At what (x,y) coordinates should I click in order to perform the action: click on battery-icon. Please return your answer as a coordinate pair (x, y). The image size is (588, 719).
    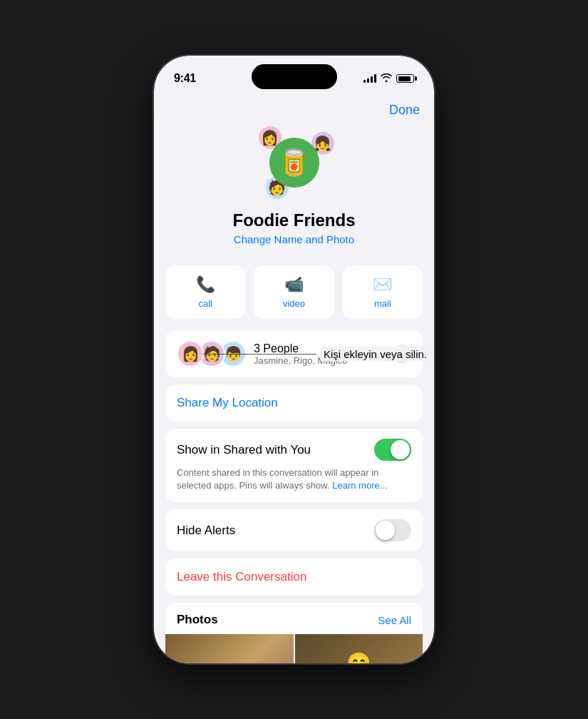
    Looking at the image, I should click on (405, 78).